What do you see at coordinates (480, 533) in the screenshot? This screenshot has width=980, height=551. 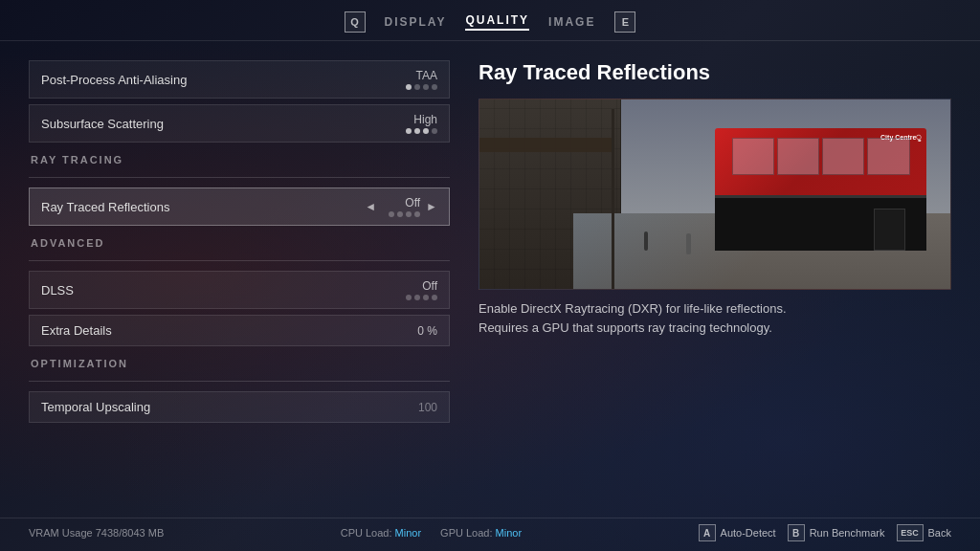 I see `gpu-load-label: GPU Load: Minor` at bounding box center [480, 533].